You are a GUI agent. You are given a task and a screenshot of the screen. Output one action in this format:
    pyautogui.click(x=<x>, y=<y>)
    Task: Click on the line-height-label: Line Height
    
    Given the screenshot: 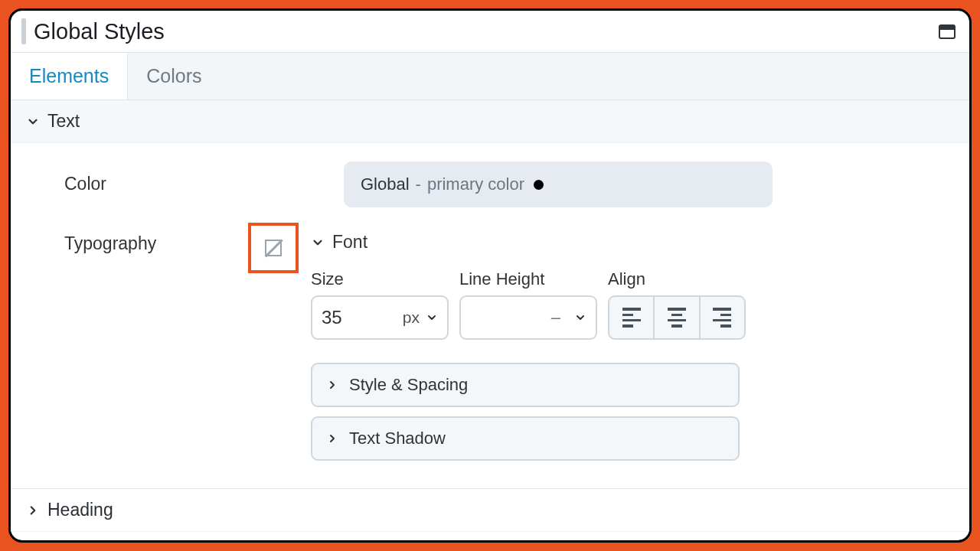 What is the action you would take?
    pyautogui.click(x=528, y=279)
    